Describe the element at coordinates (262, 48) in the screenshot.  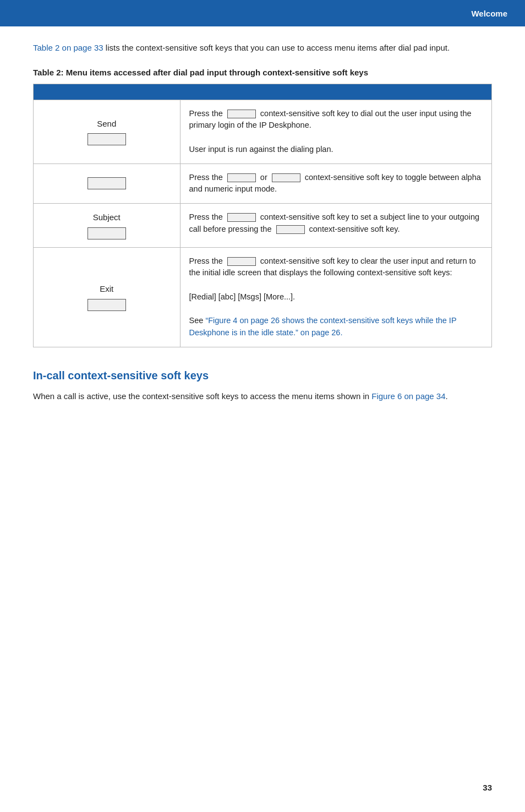
I see `intro-paragraph: Table 2 on page 33 lists the context-sen…` at that location.